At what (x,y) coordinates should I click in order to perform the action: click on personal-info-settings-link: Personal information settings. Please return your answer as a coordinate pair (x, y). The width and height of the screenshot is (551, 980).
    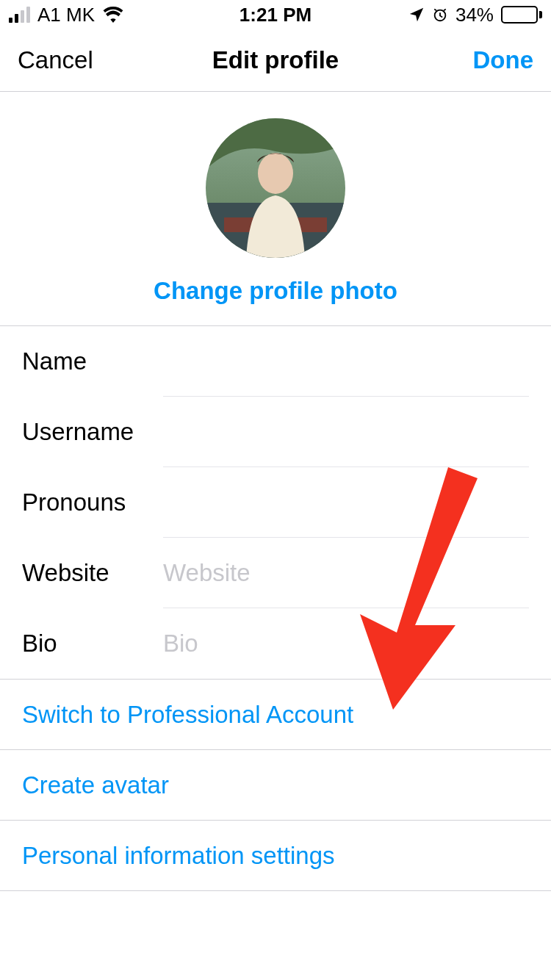
    Looking at the image, I should click on (276, 856).